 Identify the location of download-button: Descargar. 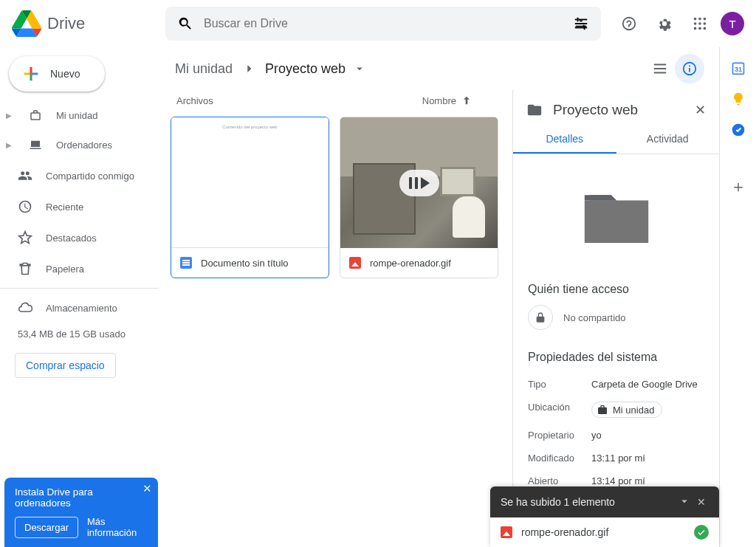
(47, 527).